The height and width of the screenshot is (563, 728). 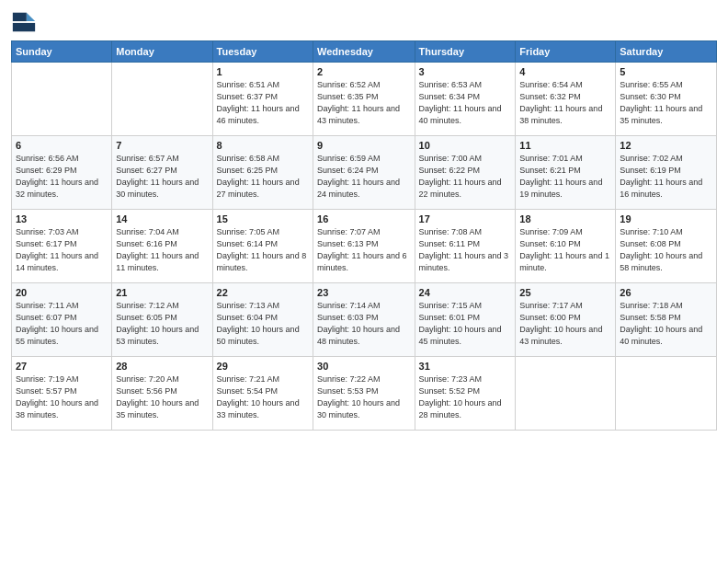 What do you see at coordinates (364, 72) in the screenshot?
I see `day-number: 2` at bounding box center [364, 72].